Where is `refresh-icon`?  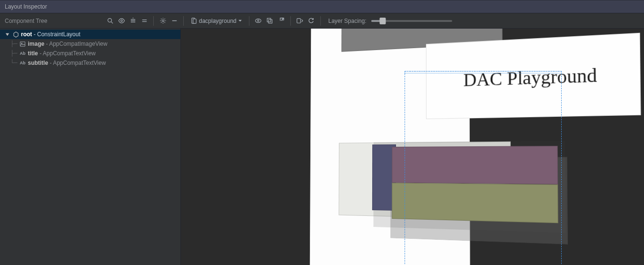
refresh-icon is located at coordinates (311, 21).